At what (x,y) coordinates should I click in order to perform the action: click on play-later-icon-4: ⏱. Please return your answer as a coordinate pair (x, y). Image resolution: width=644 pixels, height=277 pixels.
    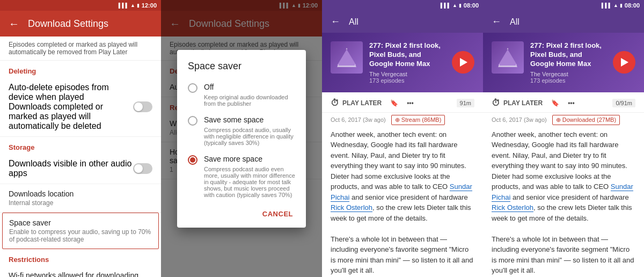
    Looking at the image, I should click on (496, 103).